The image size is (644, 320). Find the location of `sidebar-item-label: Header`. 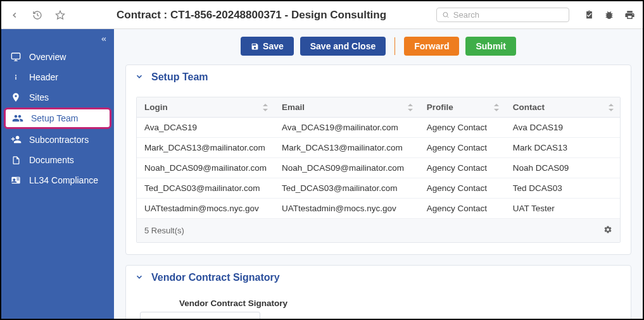

sidebar-item-label: Header is located at coordinates (44, 77).